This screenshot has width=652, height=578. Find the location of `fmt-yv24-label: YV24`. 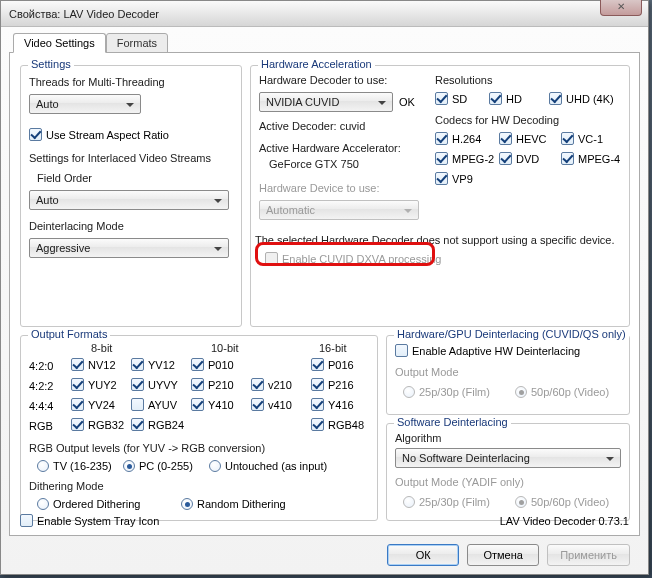

fmt-yv24-label: YV24 is located at coordinates (102, 405).